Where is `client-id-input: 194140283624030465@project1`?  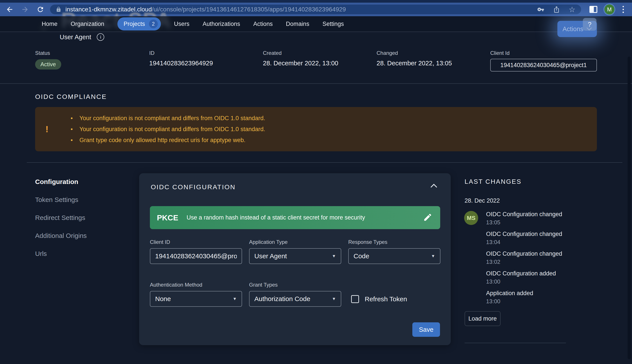
client-id-input: 194140283624030465@project1 is located at coordinates (196, 256).